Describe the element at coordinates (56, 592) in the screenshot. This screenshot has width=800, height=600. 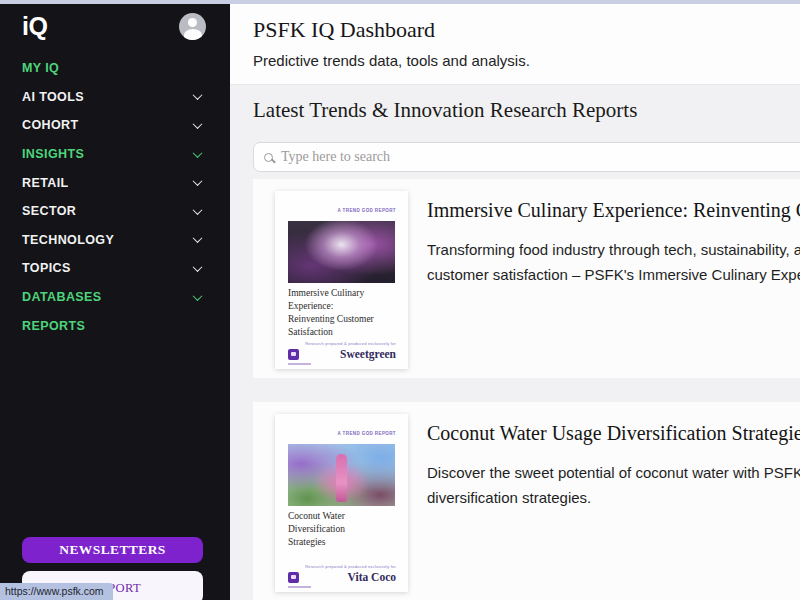
I see `status-bar-url: https://www.psfk.com` at that location.